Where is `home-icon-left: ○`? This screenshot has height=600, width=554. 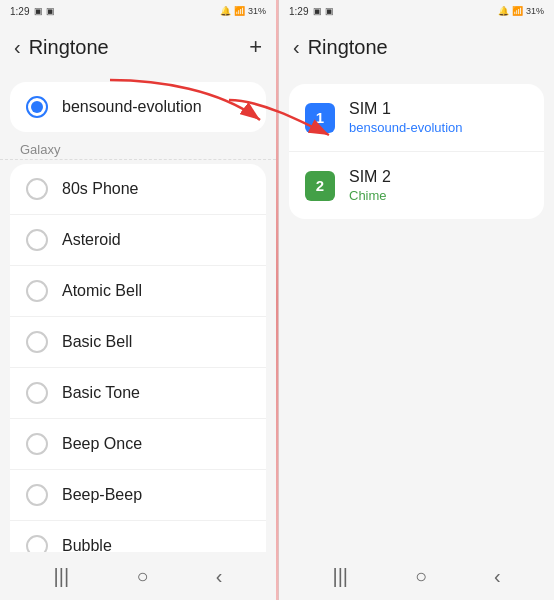 home-icon-left: ○ is located at coordinates (142, 576).